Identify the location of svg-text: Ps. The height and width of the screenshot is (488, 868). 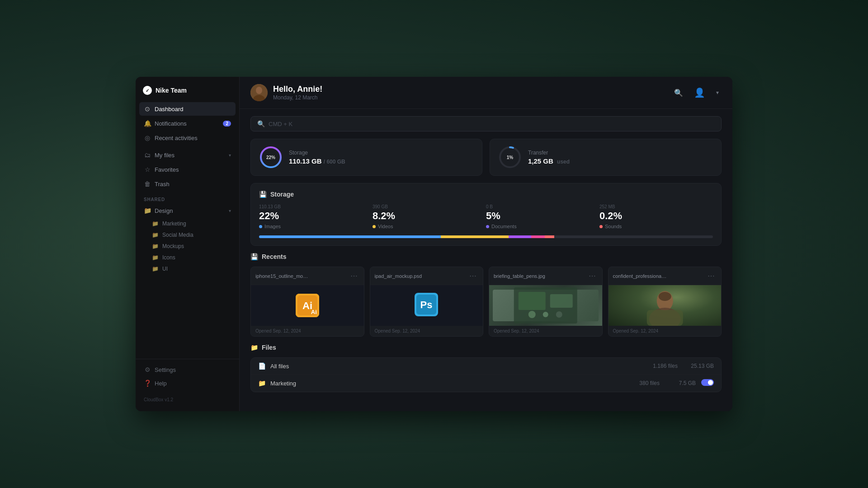
(427, 305).